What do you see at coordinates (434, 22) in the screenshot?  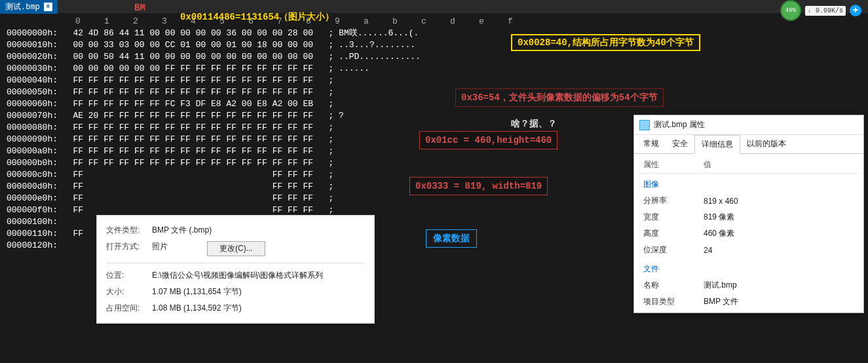 I see `column-header: 0 1 2 3 4 5 6 7 8 9 a b c d e f` at bounding box center [434, 22].